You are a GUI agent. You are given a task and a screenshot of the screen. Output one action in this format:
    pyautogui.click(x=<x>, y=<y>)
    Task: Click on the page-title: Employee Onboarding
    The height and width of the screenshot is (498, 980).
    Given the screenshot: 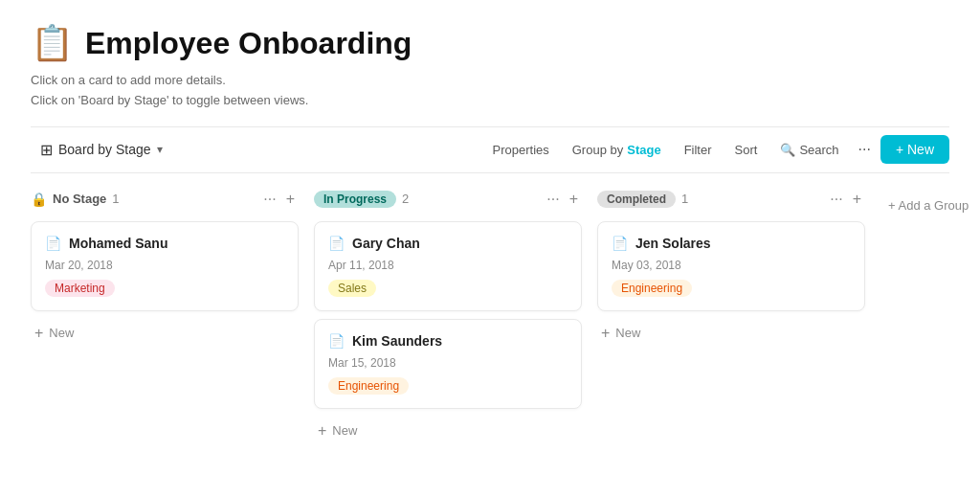 What is the action you would take?
    pyautogui.click(x=249, y=44)
    